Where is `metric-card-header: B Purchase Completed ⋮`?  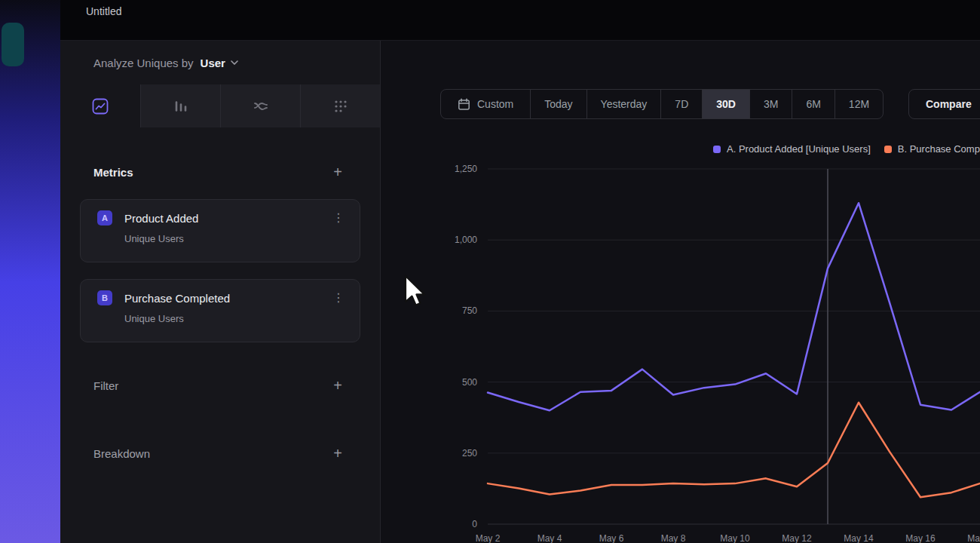
metric-card-header: B Purchase Completed ⋮ is located at coordinates (222, 298).